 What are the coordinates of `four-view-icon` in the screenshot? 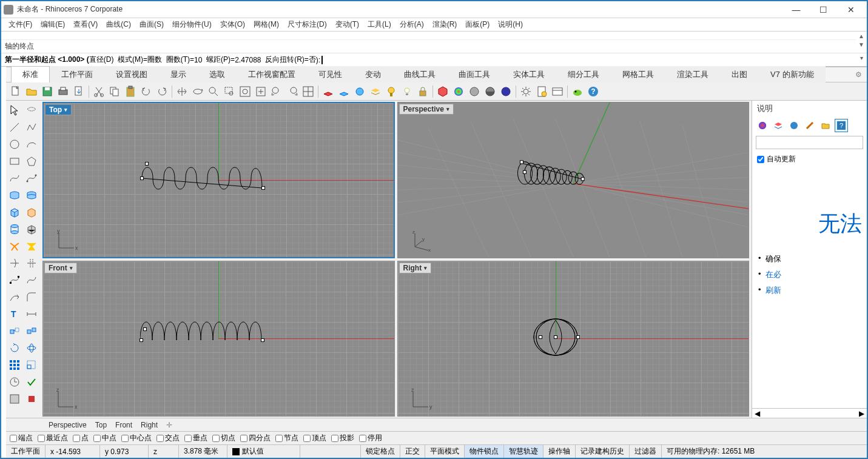 It's located at (308, 92).